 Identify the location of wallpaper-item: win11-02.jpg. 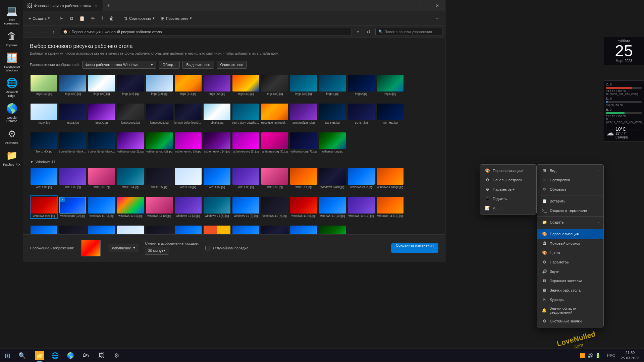
(73, 178).